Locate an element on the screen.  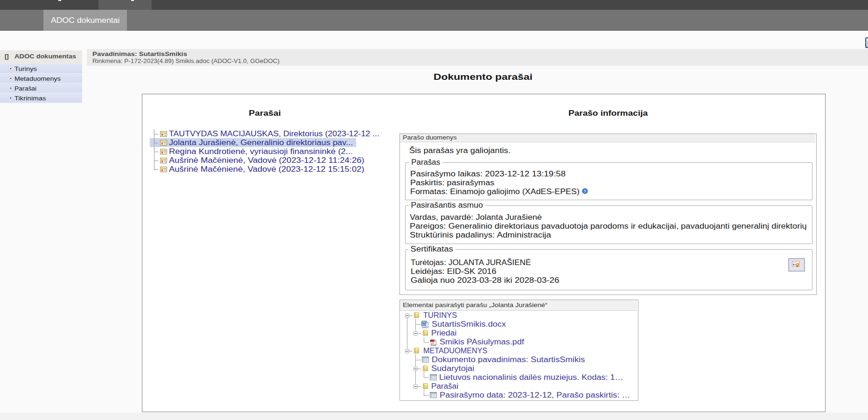
svg-text: W is located at coordinates (424, 324).